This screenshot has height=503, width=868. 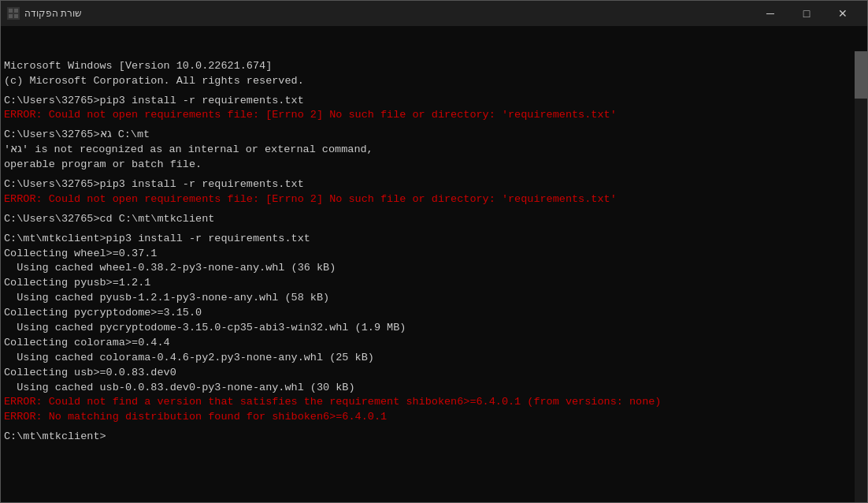 What do you see at coordinates (428, 254) in the screenshot?
I see `terminal-line: Collecting wheel>=0.37.1` at bounding box center [428, 254].